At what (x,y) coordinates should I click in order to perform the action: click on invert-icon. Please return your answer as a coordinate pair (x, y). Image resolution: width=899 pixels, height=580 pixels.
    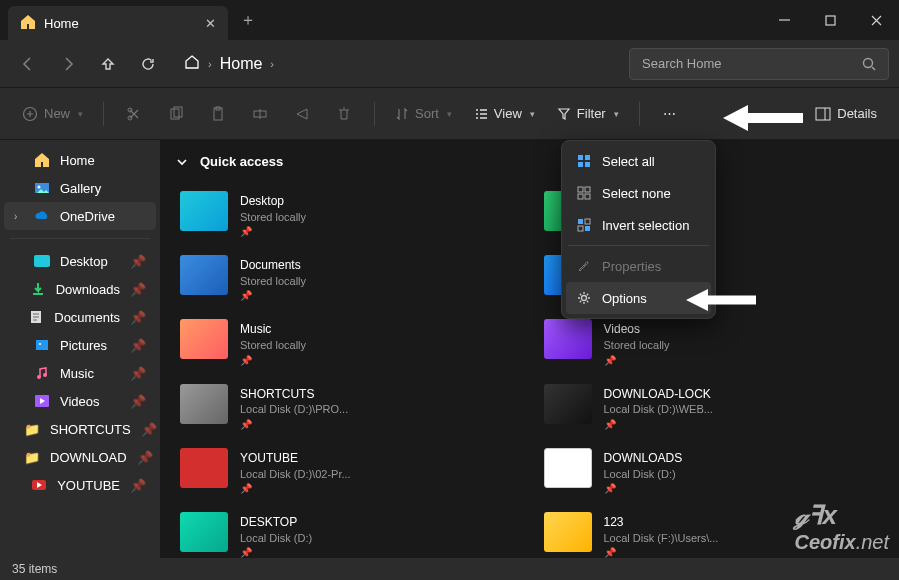
    Looking at the image, I should click on (584, 225).